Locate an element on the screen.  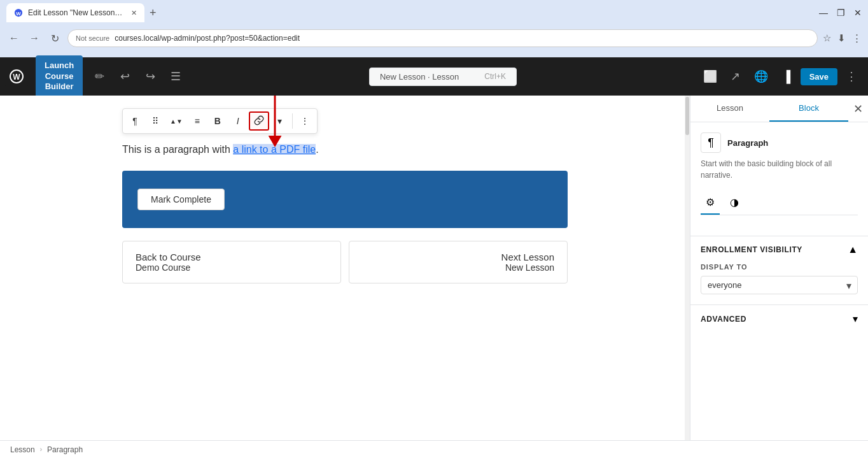
next-lesson-card: Next Lesson New Lesson is located at coordinates (458, 262).